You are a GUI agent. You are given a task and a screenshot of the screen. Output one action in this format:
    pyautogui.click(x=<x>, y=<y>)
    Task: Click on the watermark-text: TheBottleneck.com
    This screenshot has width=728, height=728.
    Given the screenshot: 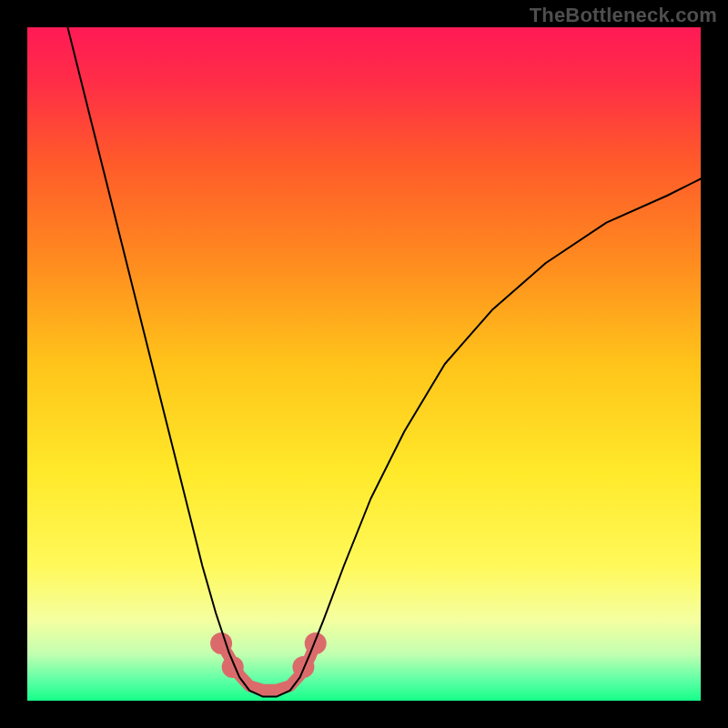 What is the action you would take?
    pyautogui.click(x=623, y=15)
    